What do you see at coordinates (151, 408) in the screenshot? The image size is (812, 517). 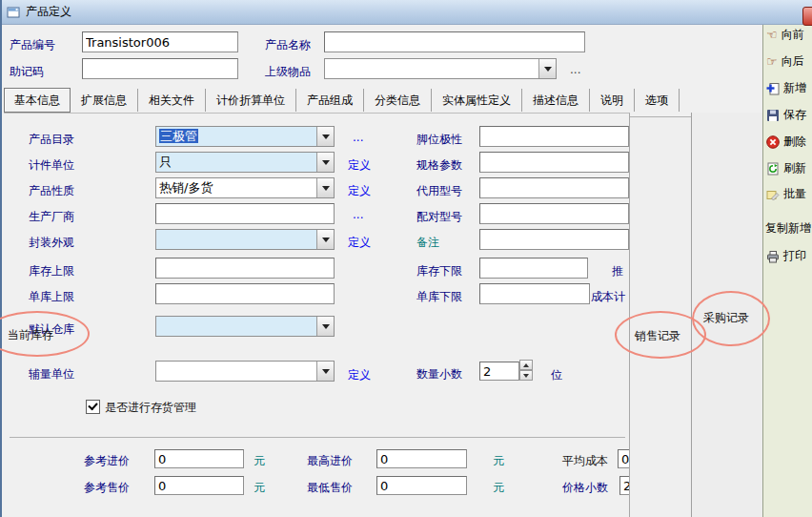 I see `inventory-mgmt-label: 是否进行存货管理` at bounding box center [151, 408].